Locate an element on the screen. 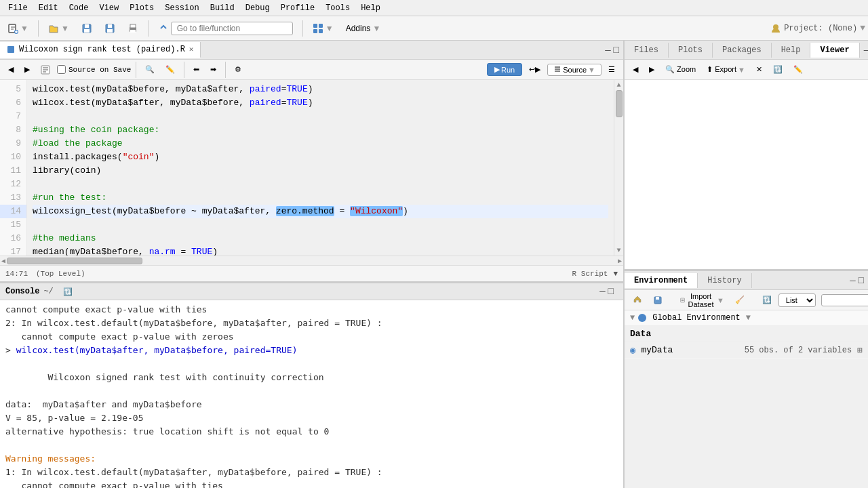  addins-button: Addins ▼ is located at coordinates (363, 28).